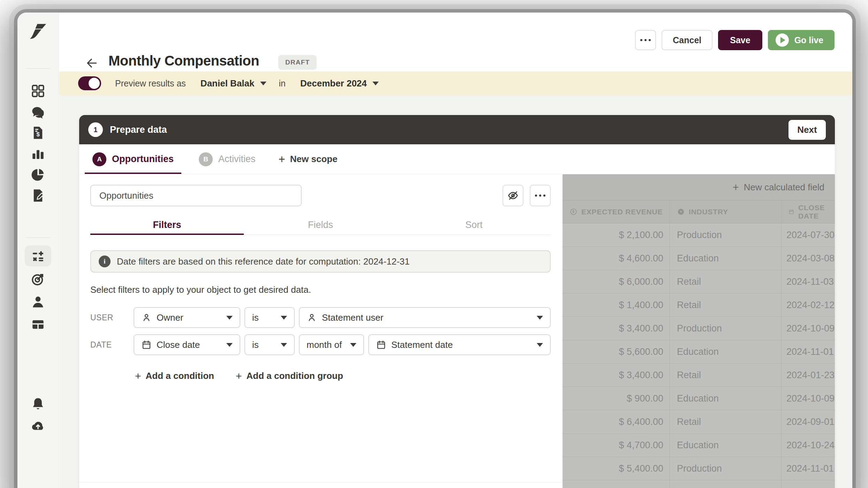 Image resolution: width=868 pixels, height=488 pixels. I want to click on page-header: Monthly Compensation DRAFT AE plan, so click(456, 42).